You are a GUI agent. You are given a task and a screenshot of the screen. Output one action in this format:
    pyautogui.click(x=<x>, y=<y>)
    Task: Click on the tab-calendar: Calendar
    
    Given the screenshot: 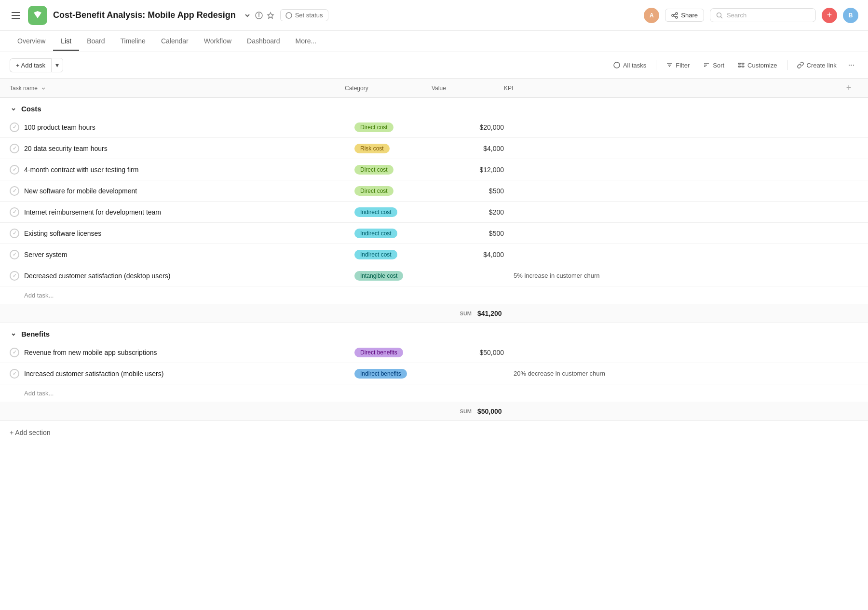 What is the action you would take?
    pyautogui.click(x=175, y=41)
    